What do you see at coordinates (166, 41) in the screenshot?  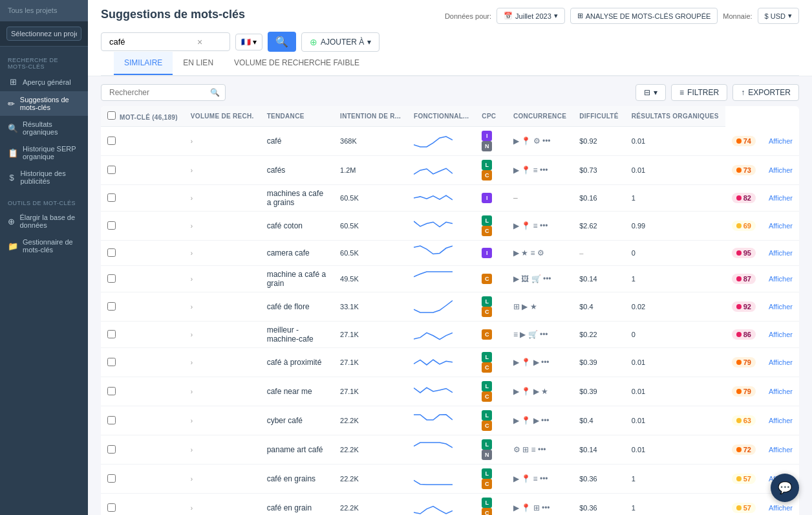 I see `keyword-search-wrap: ×` at bounding box center [166, 41].